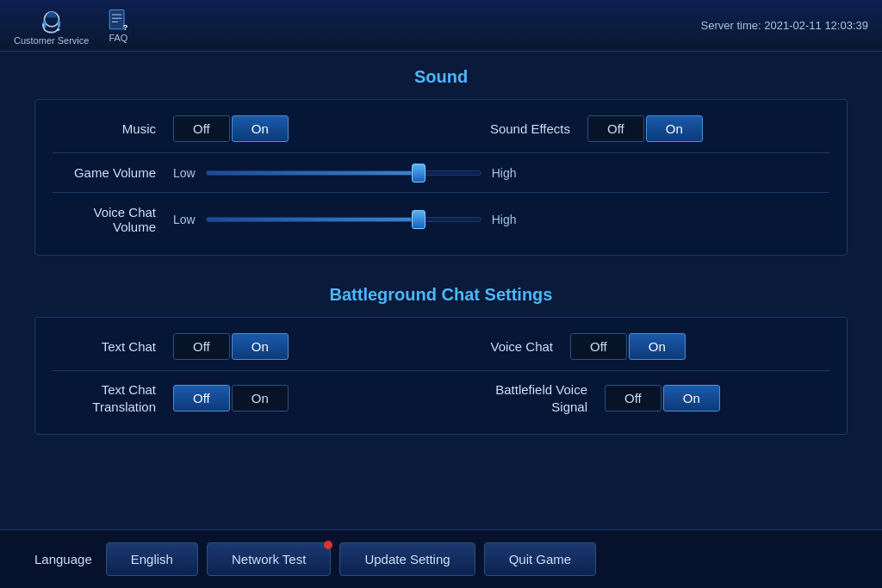 The height and width of the screenshot is (588, 882). Describe the element at coordinates (441, 293) in the screenshot. I see `battleground-section-title: Battleground Chat Settings` at that location.